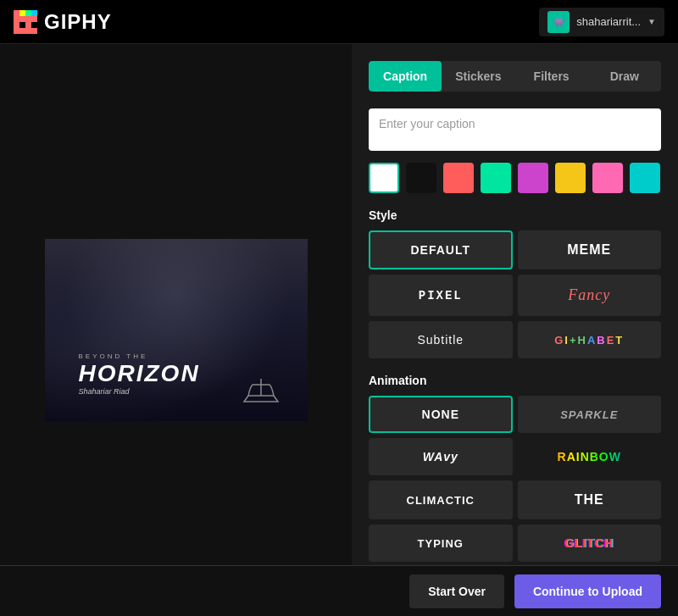  Describe the element at coordinates (515, 295) in the screenshot. I see `style-grid: DEFAULT MEME PIXEL Fancy Subtitle GI+HAB…` at that location.